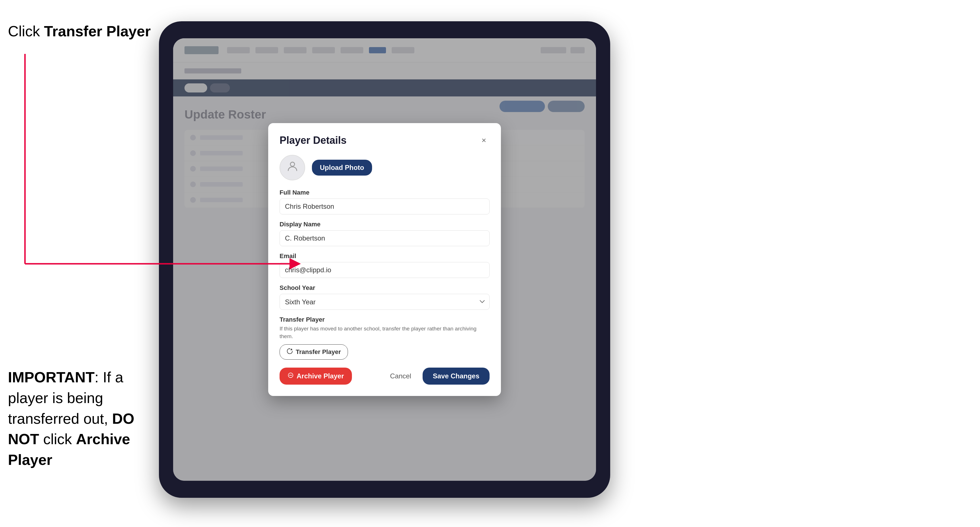 Image resolution: width=980 pixels, height=527 pixels. Describe the element at coordinates (385, 192) in the screenshot. I see `full-name-label: Full Name` at that location.